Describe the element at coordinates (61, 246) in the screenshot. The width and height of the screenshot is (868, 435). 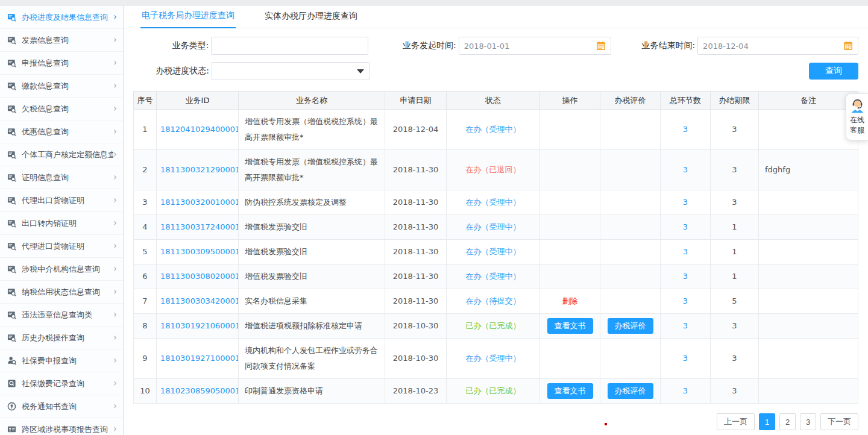
I see `sidebar-item: 代理进口货物证明›` at that location.